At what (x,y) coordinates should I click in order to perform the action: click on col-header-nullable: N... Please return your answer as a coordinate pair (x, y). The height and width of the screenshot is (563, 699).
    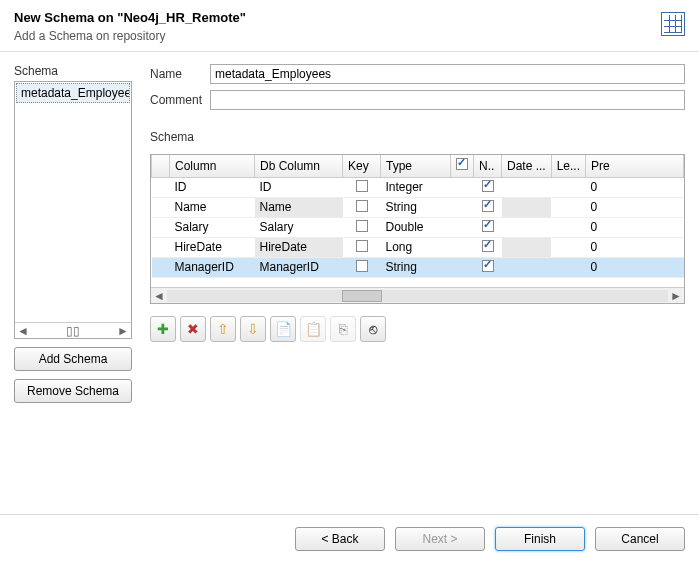
    Looking at the image, I should click on (488, 166).